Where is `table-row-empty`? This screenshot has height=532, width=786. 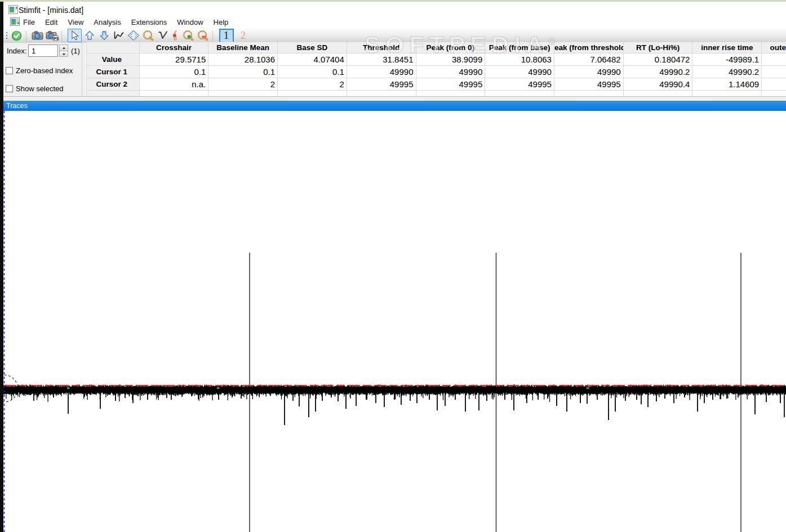
table-row-empty is located at coordinates (436, 93).